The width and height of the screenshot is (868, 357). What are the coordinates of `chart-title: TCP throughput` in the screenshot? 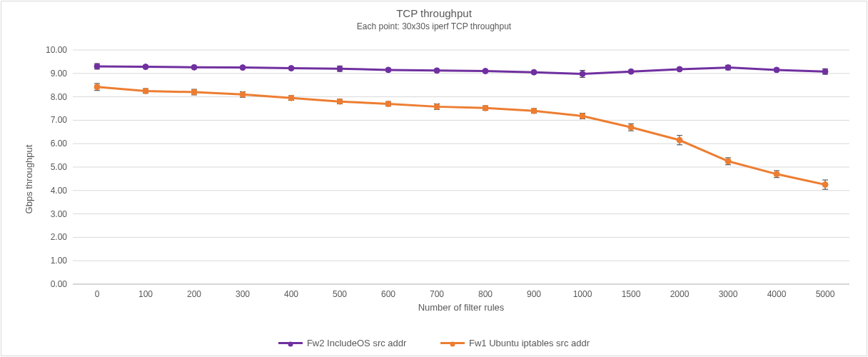 It's located at (434, 11).